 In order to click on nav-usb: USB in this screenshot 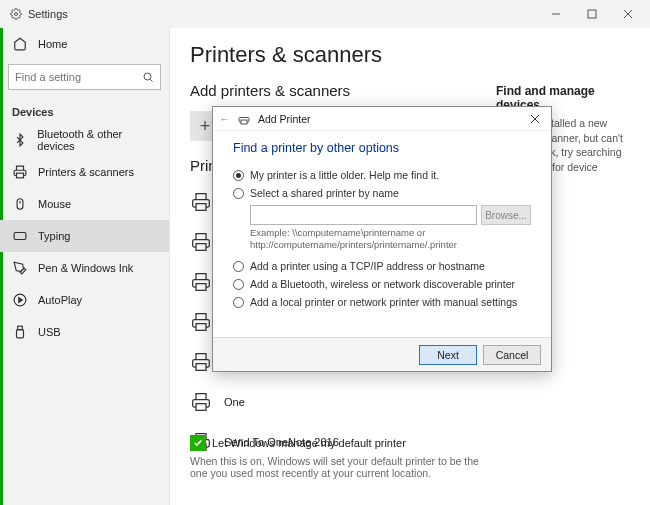, I will do `click(84, 332)`.